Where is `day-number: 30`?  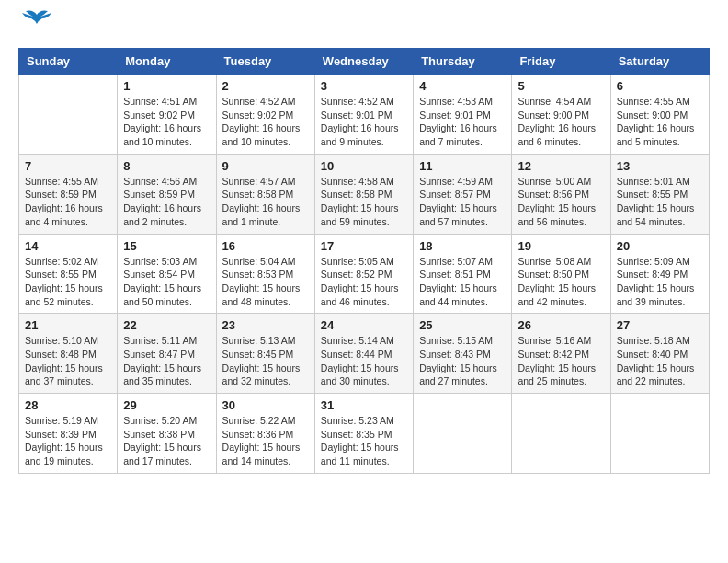
day-number: 30 is located at coordinates (266, 405).